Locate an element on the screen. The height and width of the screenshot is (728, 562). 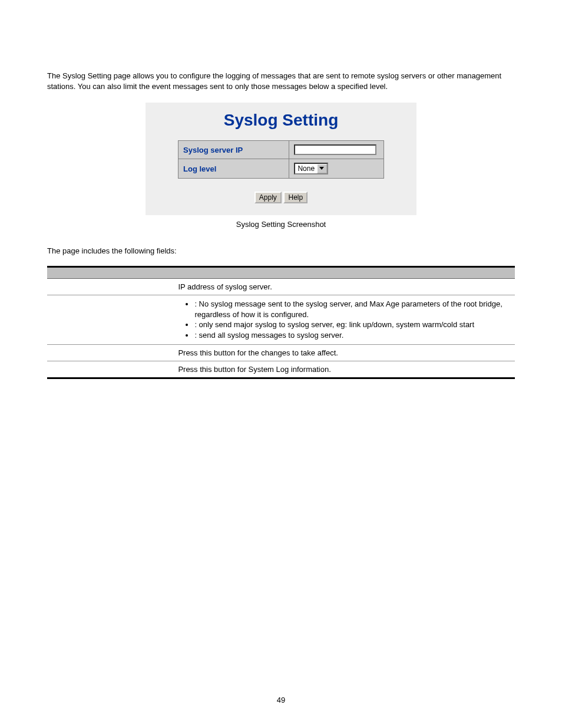
log-level-select: None is located at coordinates (311, 169).